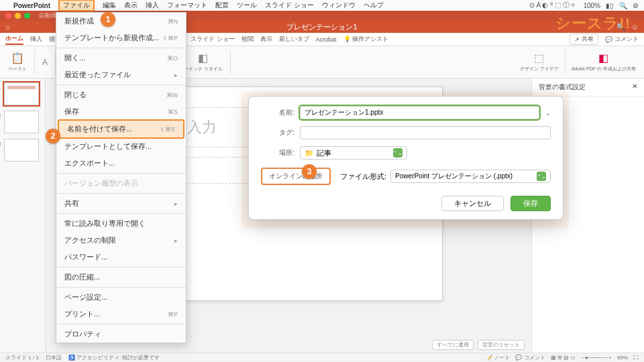  Describe the element at coordinates (121, 164) in the screenshot. I see `menu-export: エクスポート...` at that location.